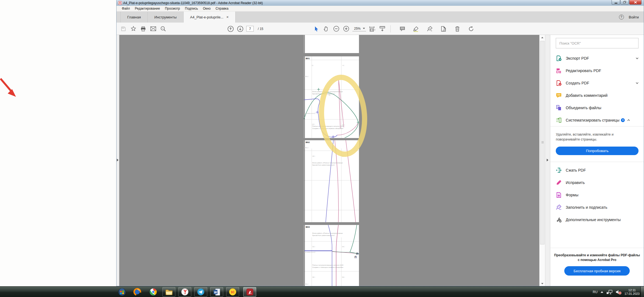  I want to click on previous-page-button, so click(231, 29).